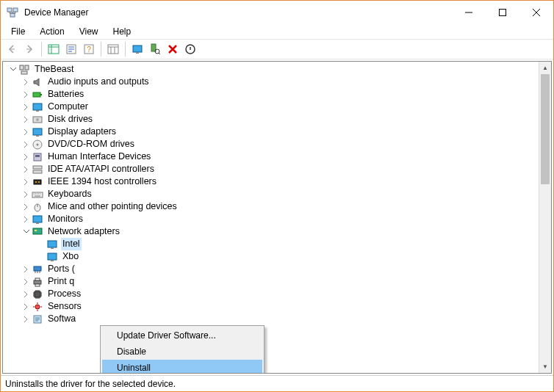 The height and width of the screenshot is (392, 554). What do you see at coordinates (272, 182) in the screenshot?
I see `tree-category: IEEE 1394 host controllers` at bounding box center [272, 182].